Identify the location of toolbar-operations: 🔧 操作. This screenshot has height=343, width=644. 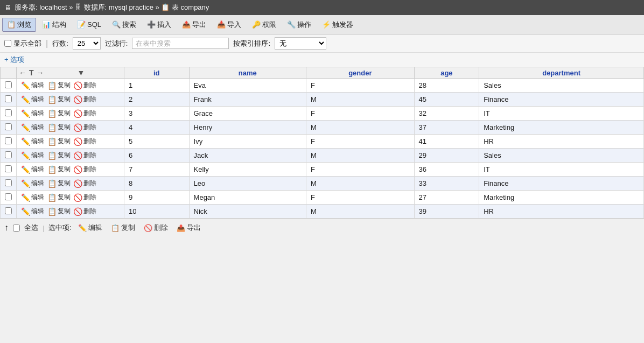
(299, 25).